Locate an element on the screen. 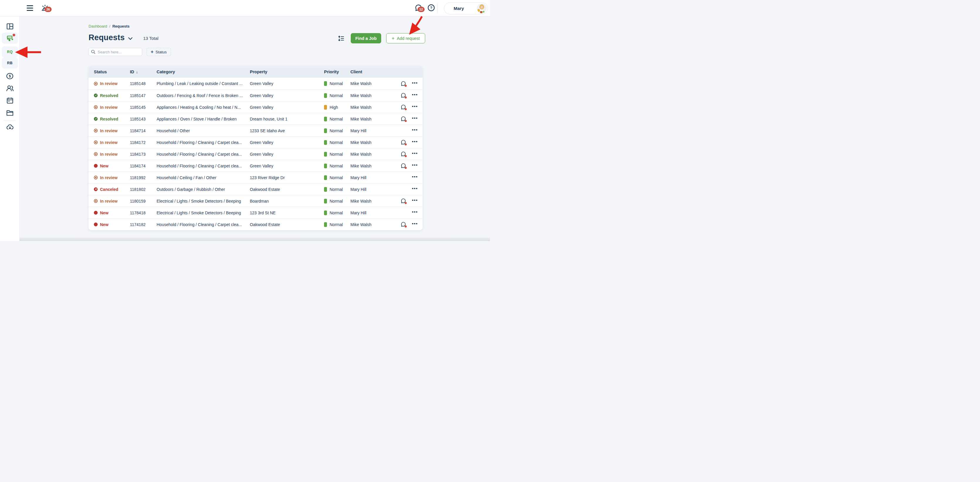  table-row: ✓Resolved 1185147 Outdoors / Fencing & R… is located at coordinates (256, 95).